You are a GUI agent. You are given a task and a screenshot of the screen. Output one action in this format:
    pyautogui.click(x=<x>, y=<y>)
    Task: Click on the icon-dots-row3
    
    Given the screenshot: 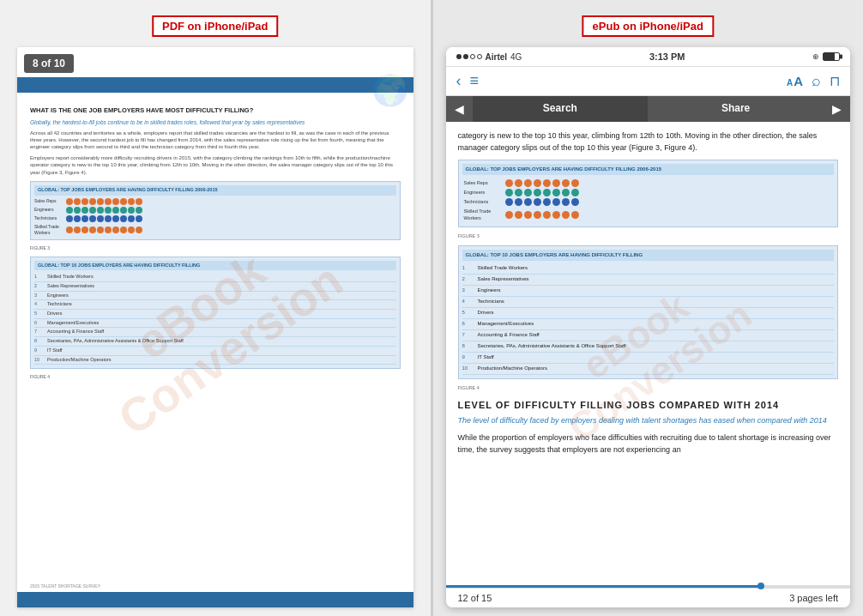 What is the action you would take?
    pyautogui.click(x=105, y=219)
    